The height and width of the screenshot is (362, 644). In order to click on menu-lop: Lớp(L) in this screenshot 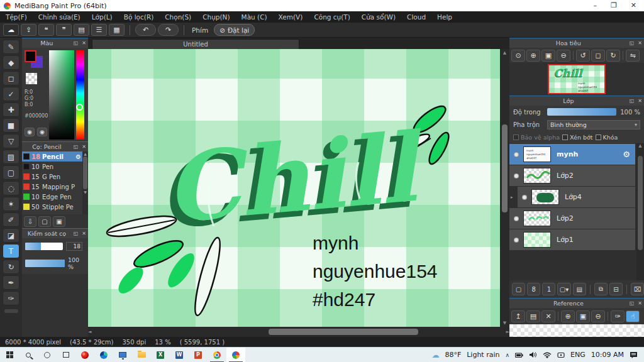, I will do `click(102, 17)`.